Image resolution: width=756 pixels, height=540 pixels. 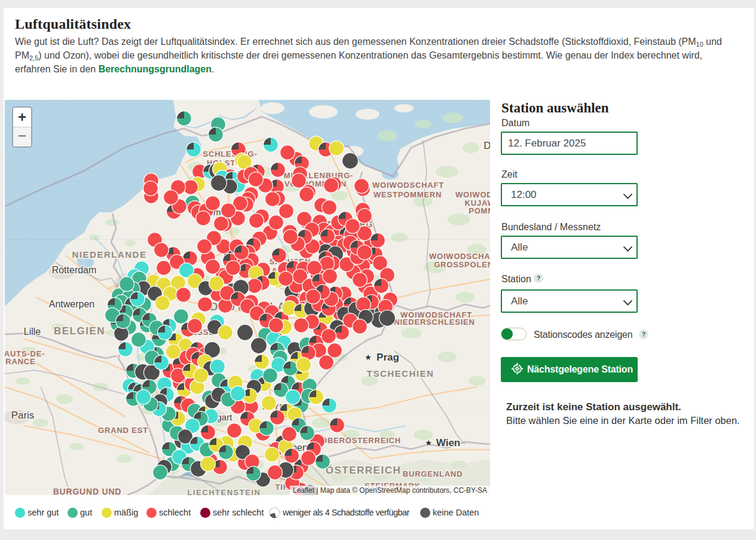 What do you see at coordinates (388, 358) in the screenshot?
I see `svg-text: Prag` at bounding box center [388, 358].